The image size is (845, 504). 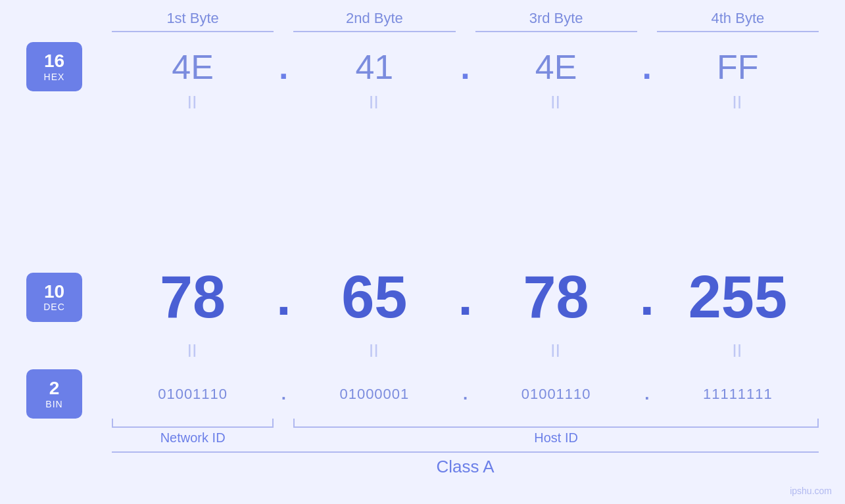 I want to click on bin-row: 2 BIN 01001110 . 01000001 . 01001110 . 1…, so click(x=422, y=389).